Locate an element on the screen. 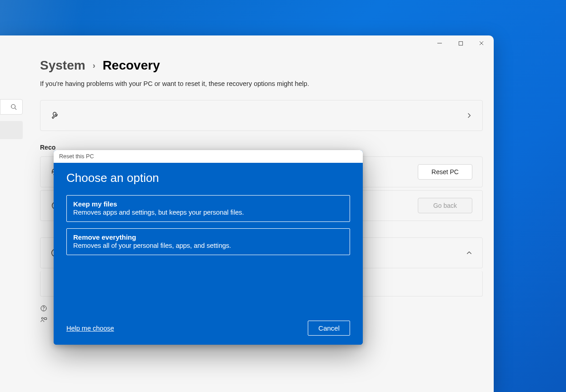 Image resolution: width=566 pixels, height=392 pixels. go-back-button: Go back is located at coordinates (445, 206).